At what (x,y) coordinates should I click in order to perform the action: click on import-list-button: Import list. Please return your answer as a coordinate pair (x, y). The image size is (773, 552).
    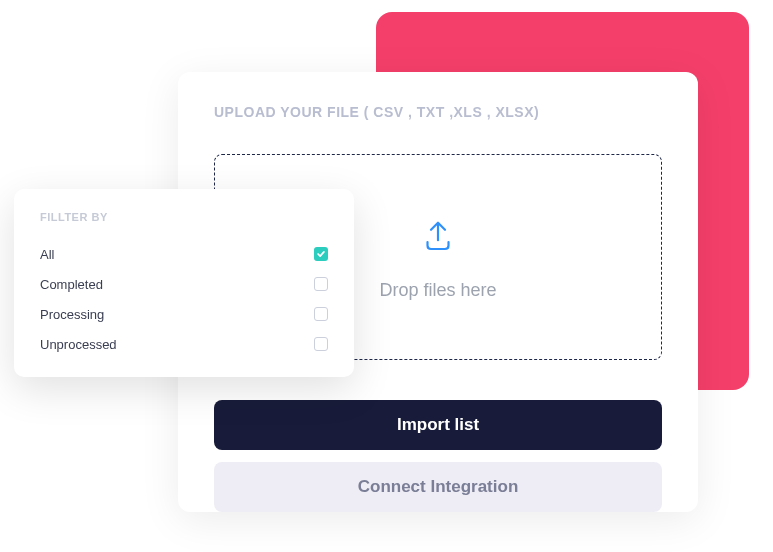
    Looking at the image, I should click on (438, 425).